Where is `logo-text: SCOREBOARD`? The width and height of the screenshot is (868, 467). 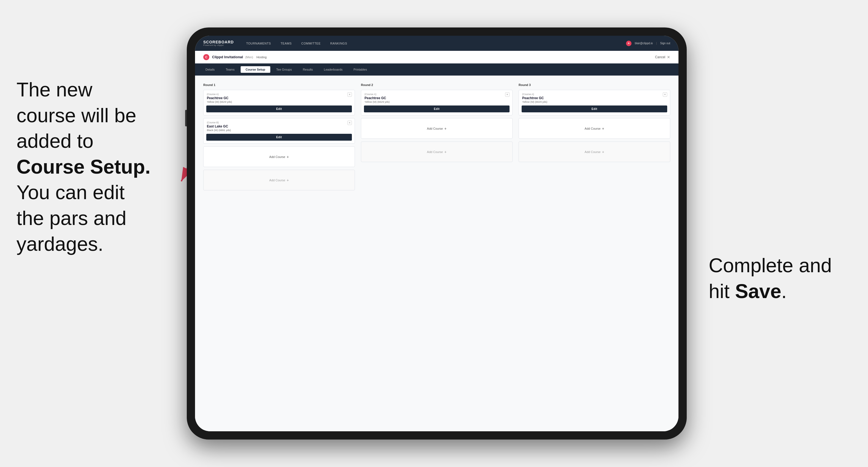
logo-text: SCOREBOARD is located at coordinates (218, 42).